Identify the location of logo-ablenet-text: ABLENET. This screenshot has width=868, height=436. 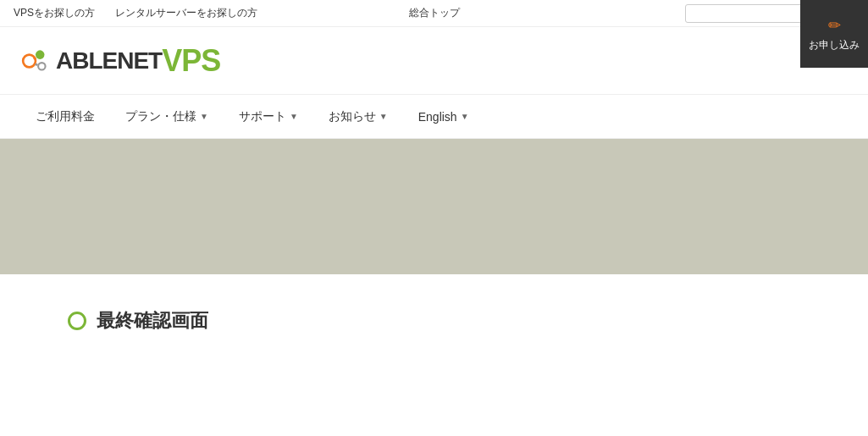
(108, 61).